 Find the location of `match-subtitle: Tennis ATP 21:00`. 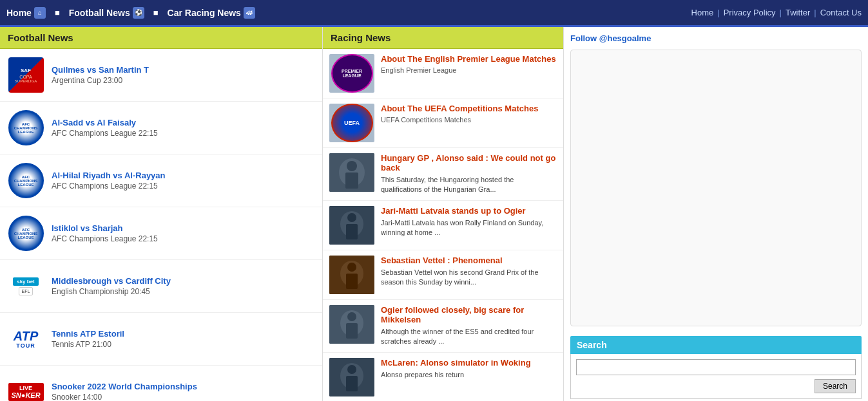

match-subtitle: Tennis ATP 21:00 is located at coordinates (88, 344).